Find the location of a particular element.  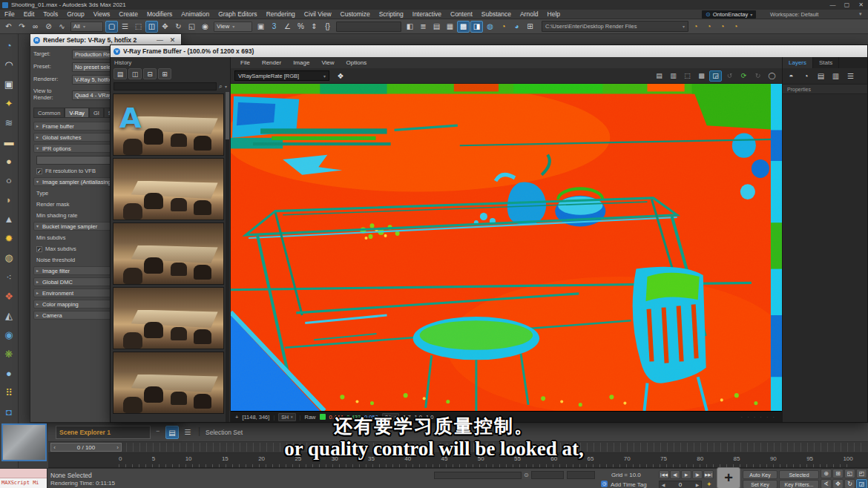

vfb-titlebar: V V-Ray Frame Buffer - (100.0% of 1200 x… is located at coordinates (489, 51).